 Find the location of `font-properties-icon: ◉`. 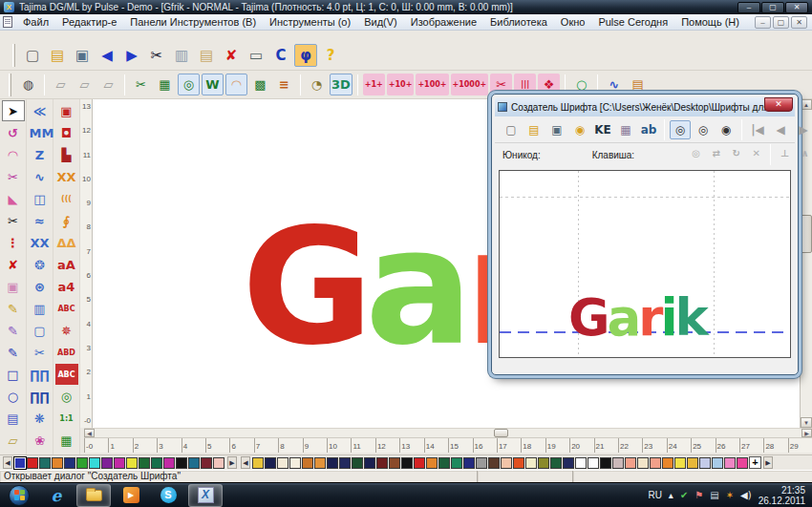

font-properties-icon: ◉ is located at coordinates (580, 130).